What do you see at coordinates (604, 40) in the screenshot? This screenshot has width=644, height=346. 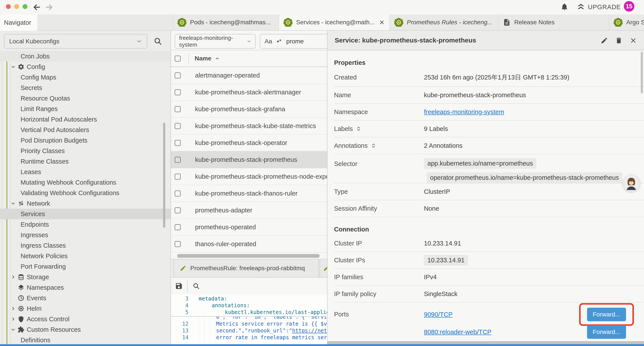 I see `edit-pencil-icon` at bounding box center [604, 40].